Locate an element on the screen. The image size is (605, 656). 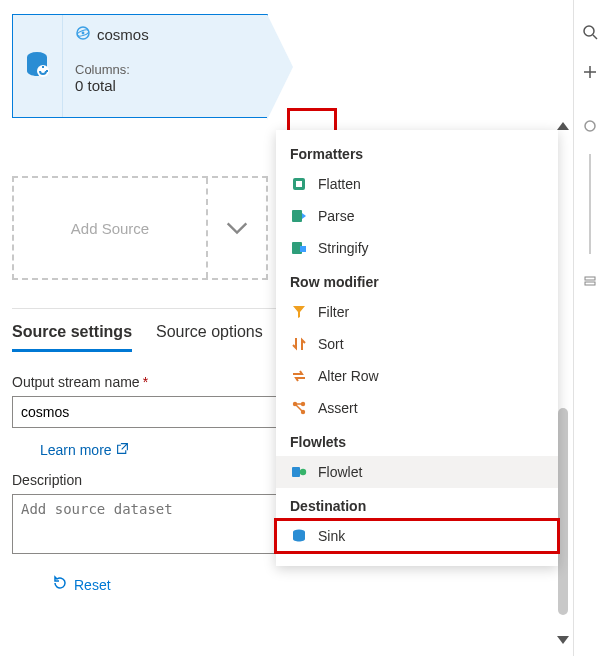
menu-label: Filter is located at coordinates (334, 312).